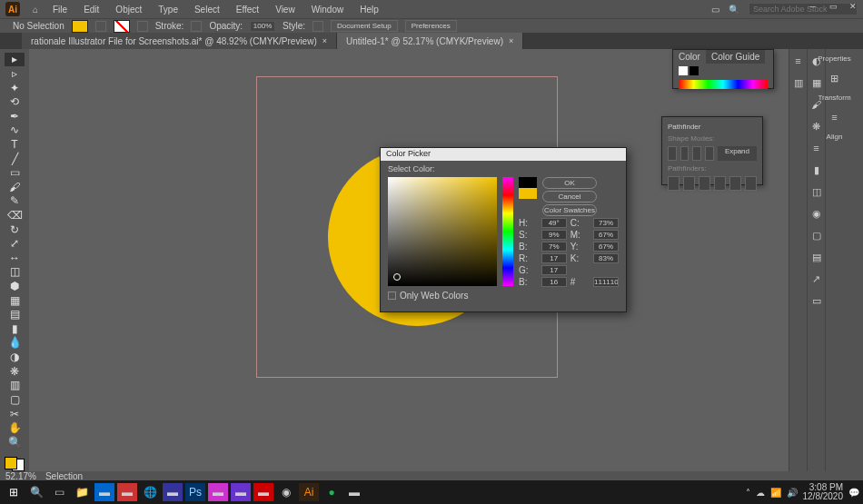  I want to click on g-field, so click(554, 271).